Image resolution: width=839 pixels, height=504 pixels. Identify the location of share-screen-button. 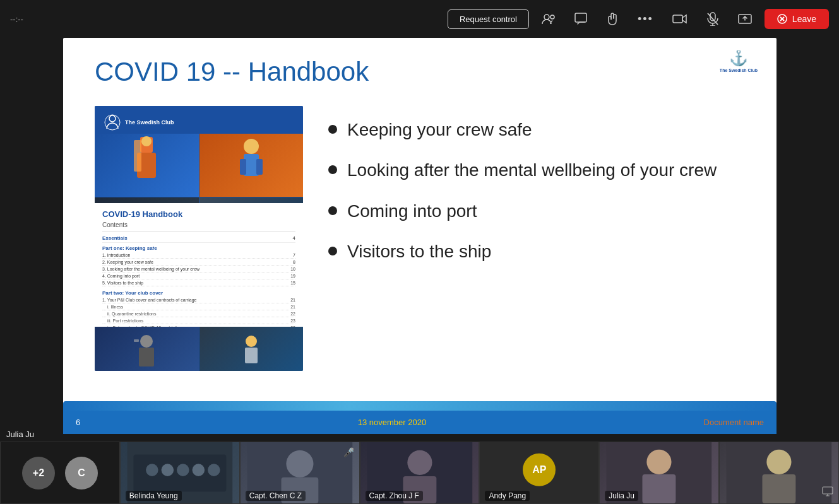
(745, 19).